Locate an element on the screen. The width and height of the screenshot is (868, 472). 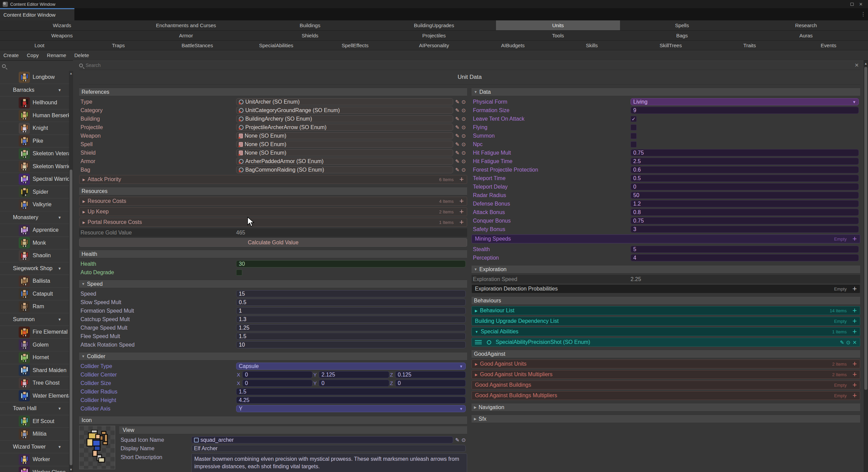
object-reference-field: UnitCategoryGroundRange (SO Enum) is located at coordinates (344, 110).